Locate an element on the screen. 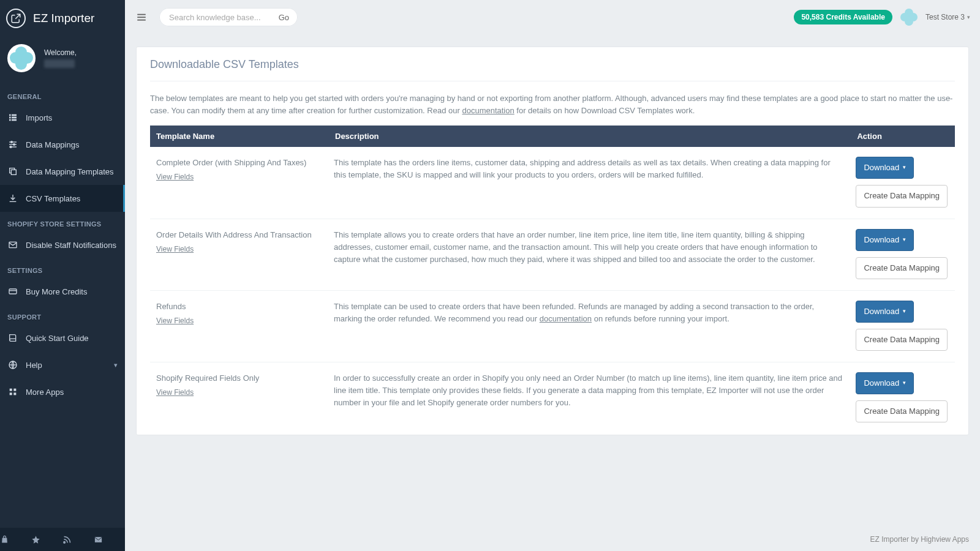 The height and width of the screenshot is (551, 980). sidebar-item-label: Buy More Credits is located at coordinates (56, 291).